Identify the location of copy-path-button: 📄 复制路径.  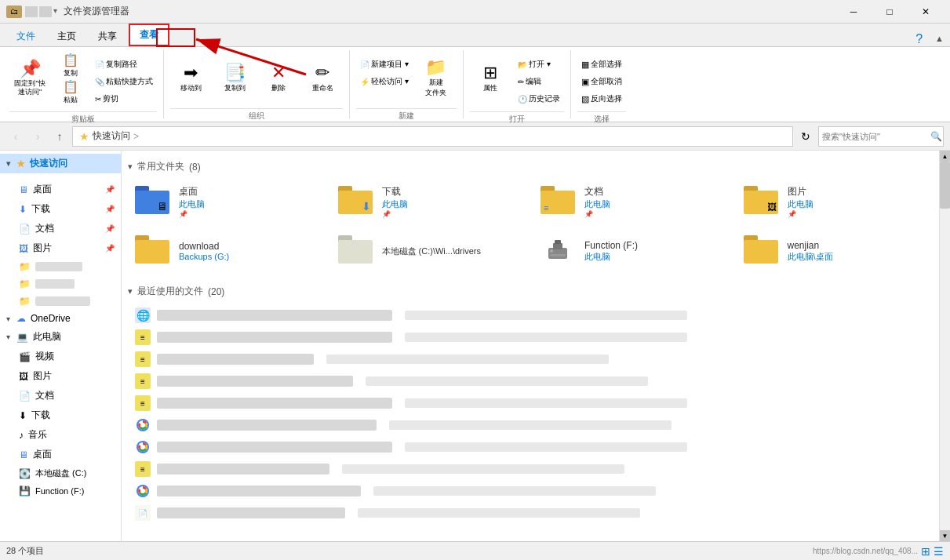
(124, 64).